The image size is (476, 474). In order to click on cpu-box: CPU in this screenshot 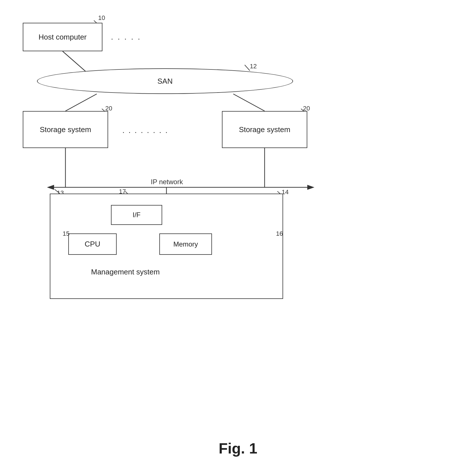, I will do `click(92, 244)`.